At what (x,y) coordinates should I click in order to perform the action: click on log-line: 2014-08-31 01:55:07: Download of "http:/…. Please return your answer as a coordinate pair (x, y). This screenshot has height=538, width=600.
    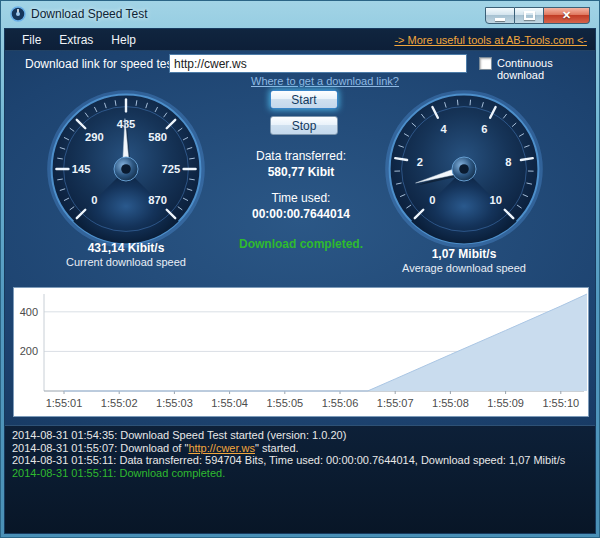
    Looking at the image, I should click on (300, 448).